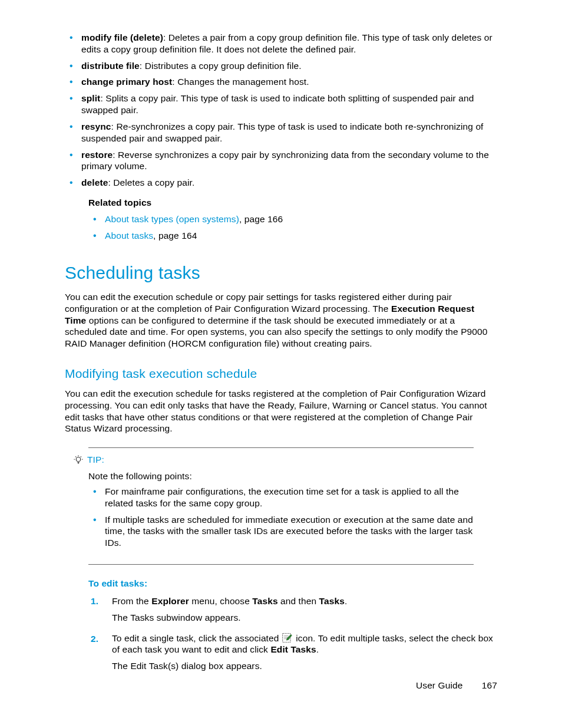 Image resolution: width=562 pixels, height=728 pixels. Describe the element at coordinates (170, 601) in the screenshot. I see `explorer-menu-label: Explorer` at that location.